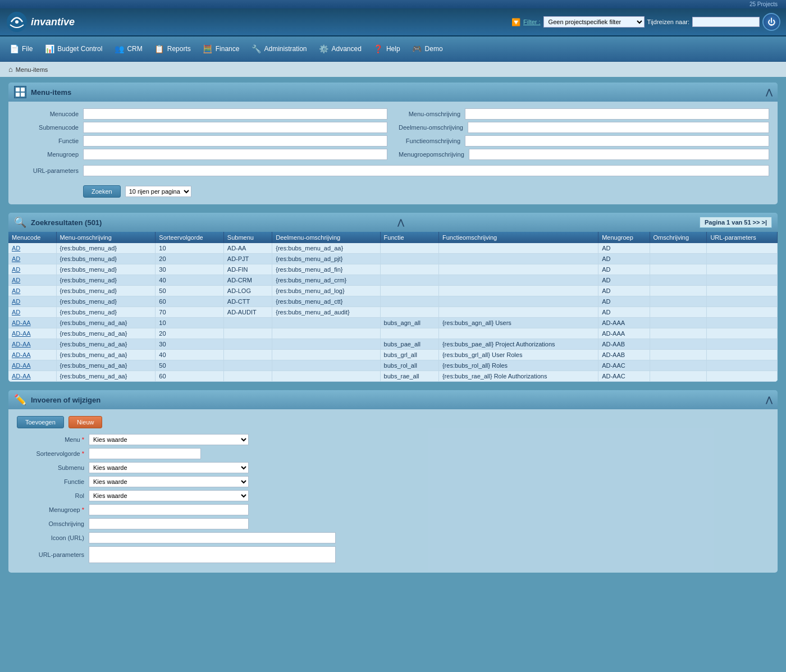 Image resolution: width=786 pixels, height=672 pixels. Describe the element at coordinates (426, 171) in the screenshot. I see `url-parameters-input` at that location.